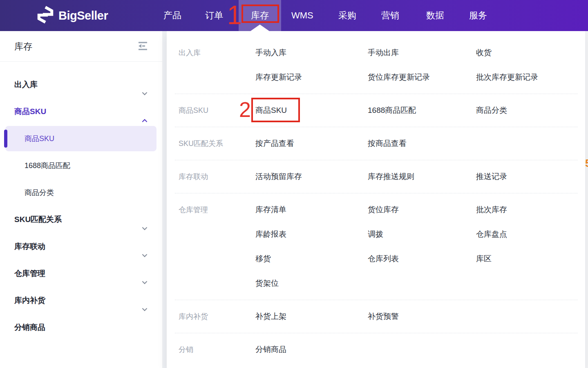  What do you see at coordinates (311, 234) in the screenshot?
I see `menu-item-stock-age-report: 库龄报表` at bounding box center [311, 234].